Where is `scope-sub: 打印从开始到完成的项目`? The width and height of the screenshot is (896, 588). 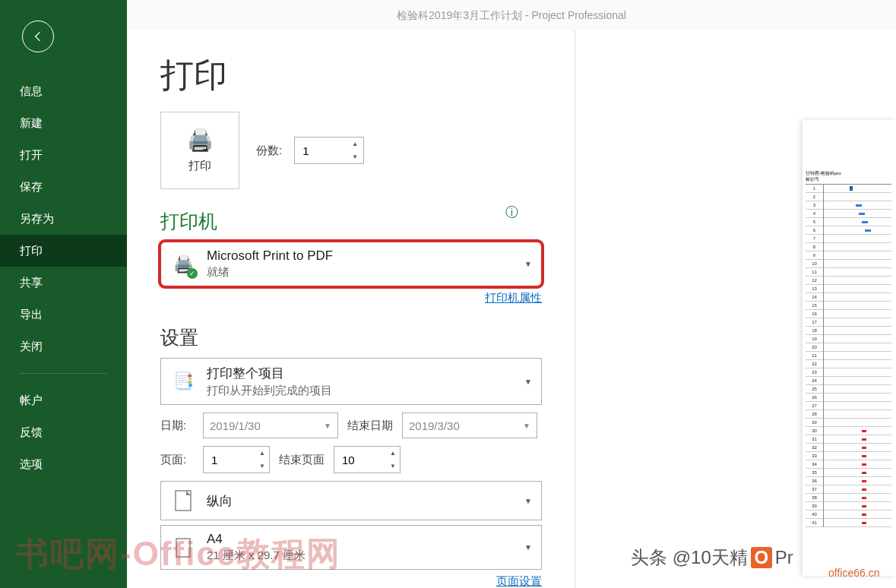
scope-sub: 打印从开始到完成的项目 is located at coordinates (360, 390).